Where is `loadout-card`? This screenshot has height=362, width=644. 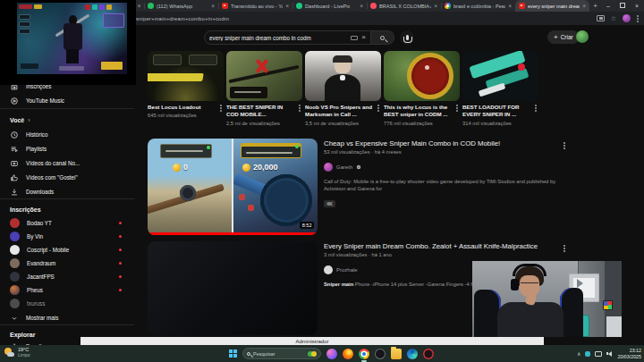 loadout-card is located at coordinates (271, 150).